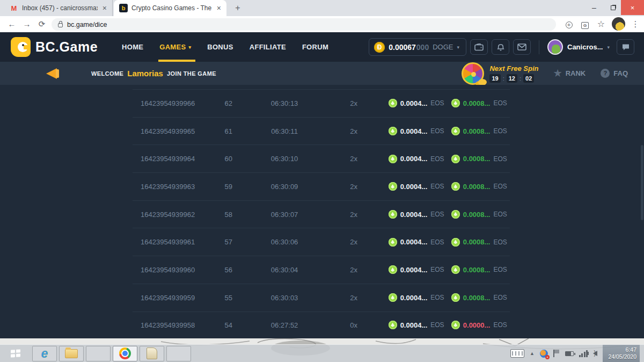  I want to click on bet-history-row: 16423954939965 61 06:30:11 2x 0.0004... …, so click(321, 131).